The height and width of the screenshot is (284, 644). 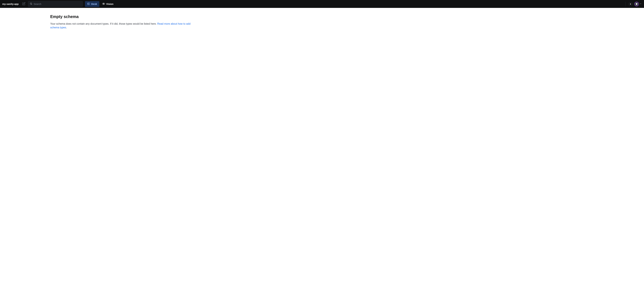 What do you see at coordinates (640, 4) in the screenshot?
I see `chevron-down-icon` at bounding box center [640, 4].